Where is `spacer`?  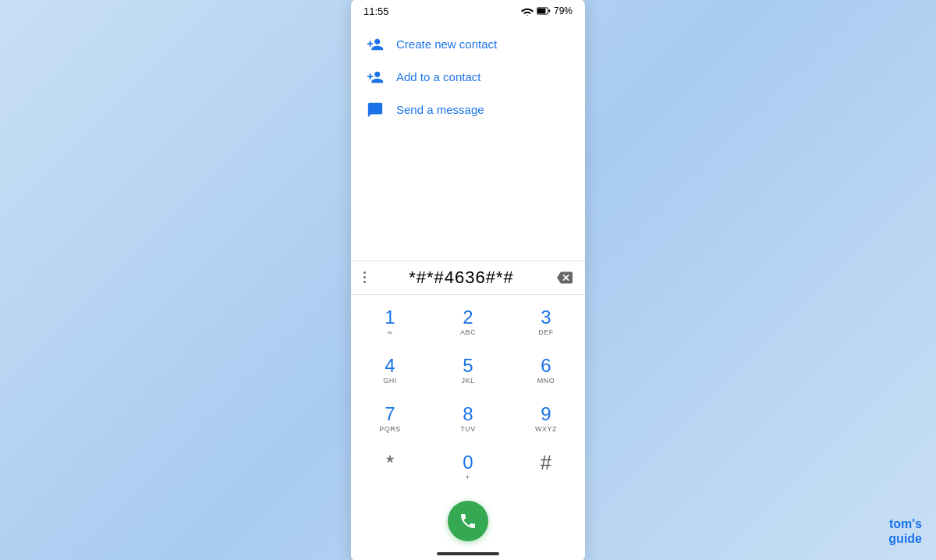 spacer is located at coordinates (468, 198).